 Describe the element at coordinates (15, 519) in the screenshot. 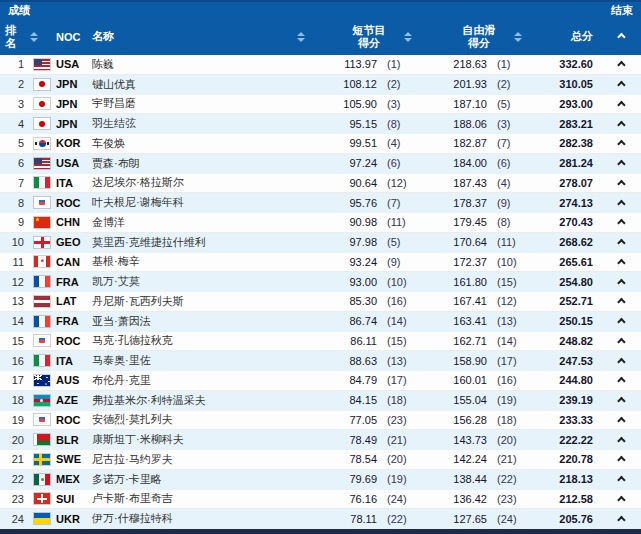

I see `rank-cell: 24` at that location.